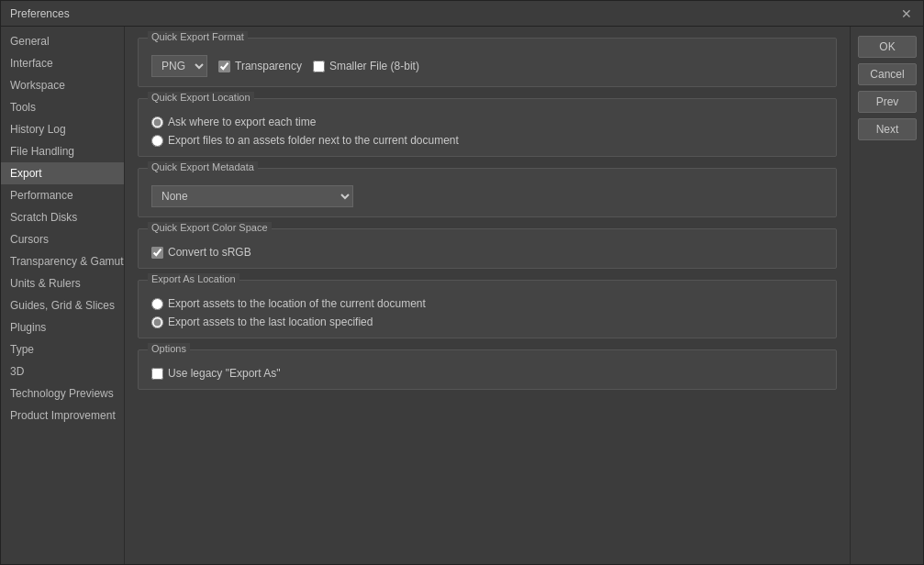 This screenshot has height=565, width=924. What do you see at coordinates (62, 349) in the screenshot?
I see `sidebar-item-type: Type` at bounding box center [62, 349].